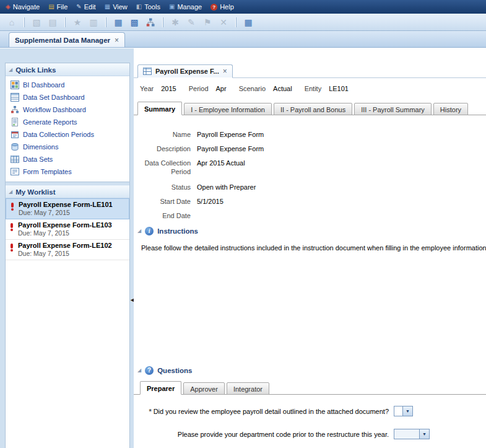 The image size is (486, 448). Describe the element at coordinates (67, 159) in the screenshot. I see `quick-link-data-sets: Data Sets` at that location.